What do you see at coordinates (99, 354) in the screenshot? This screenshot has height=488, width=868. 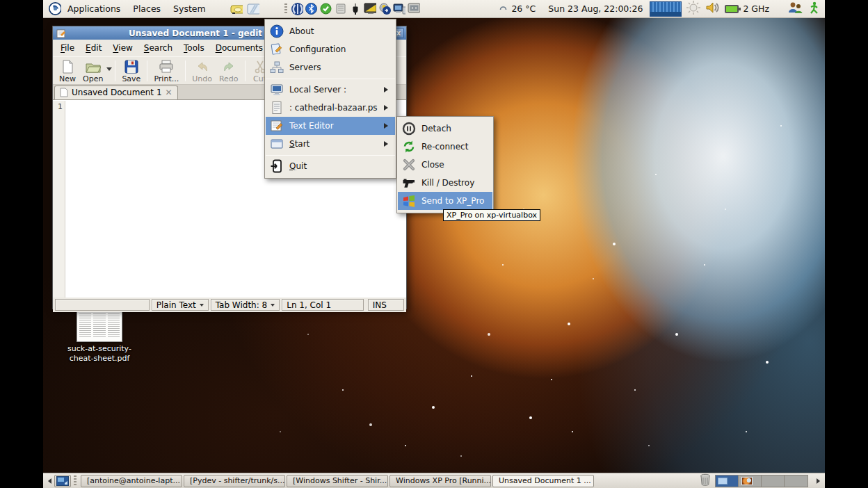 I see `desktop-icon-label: suck-at-security-cheat-sheet.pdf` at bounding box center [99, 354].